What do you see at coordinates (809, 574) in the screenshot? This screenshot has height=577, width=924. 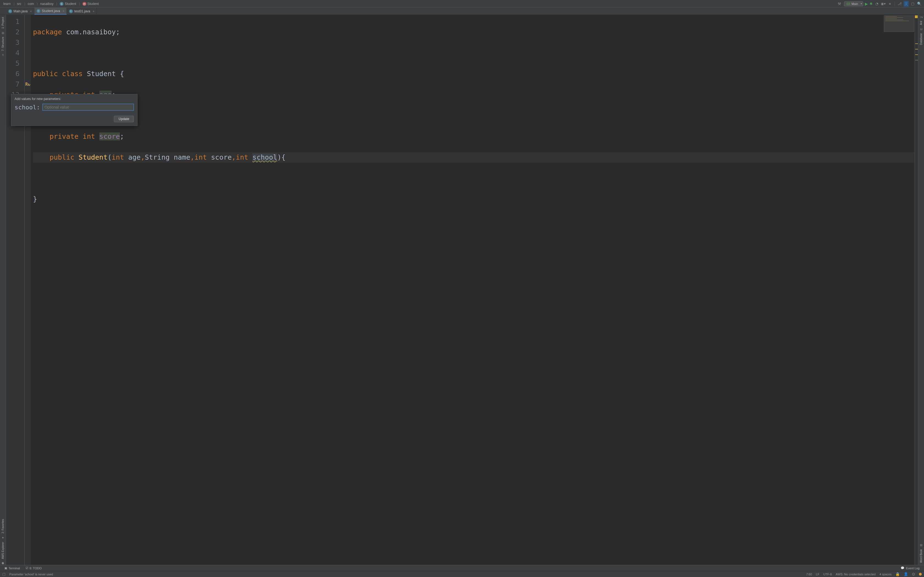 I see `cursor-position: 7:60` at bounding box center [809, 574].